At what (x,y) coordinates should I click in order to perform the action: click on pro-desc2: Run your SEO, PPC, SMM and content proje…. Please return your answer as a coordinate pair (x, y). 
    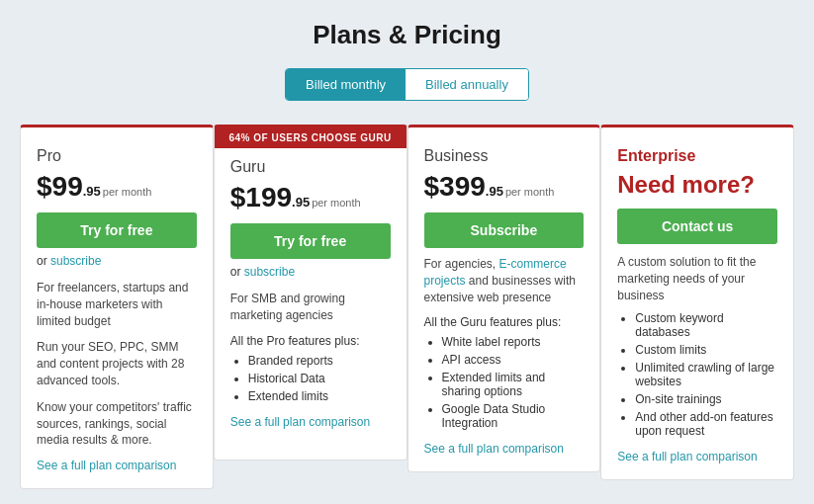
    Looking at the image, I should click on (117, 364).